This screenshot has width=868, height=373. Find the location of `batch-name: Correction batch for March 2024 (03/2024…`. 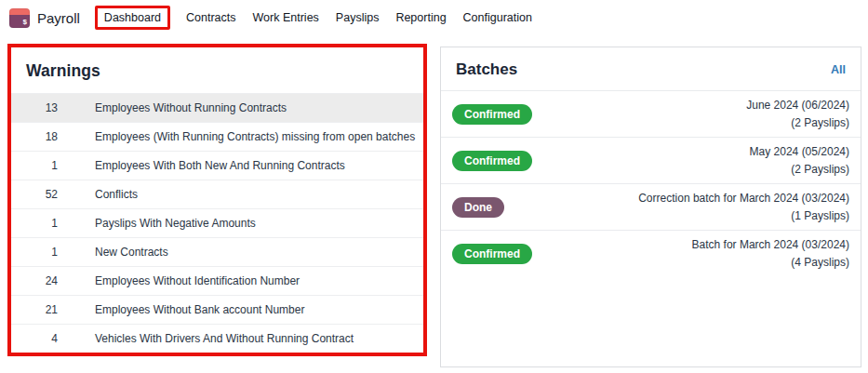

batch-name: Correction batch for March 2024 (03/2024… is located at coordinates (744, 199).